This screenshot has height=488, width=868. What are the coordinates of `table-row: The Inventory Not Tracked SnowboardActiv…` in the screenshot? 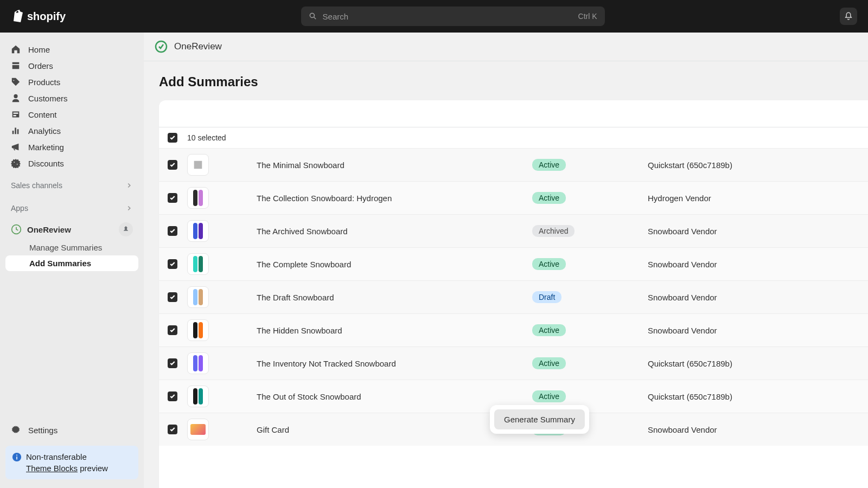 It's located at (513, 363).